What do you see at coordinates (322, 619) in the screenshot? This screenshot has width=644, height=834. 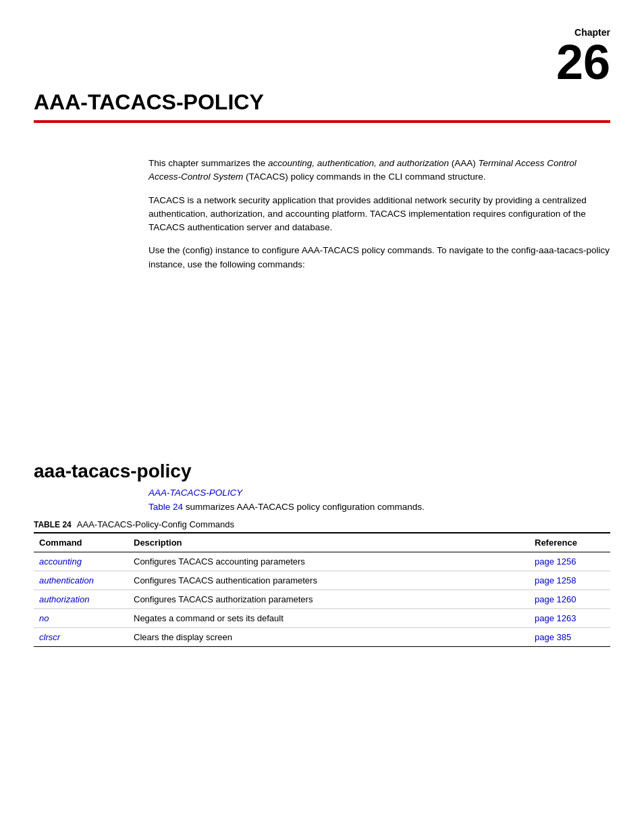 I see `table-row: noNegates a command or sets its defaultp…` at bounding box center [322, 619].